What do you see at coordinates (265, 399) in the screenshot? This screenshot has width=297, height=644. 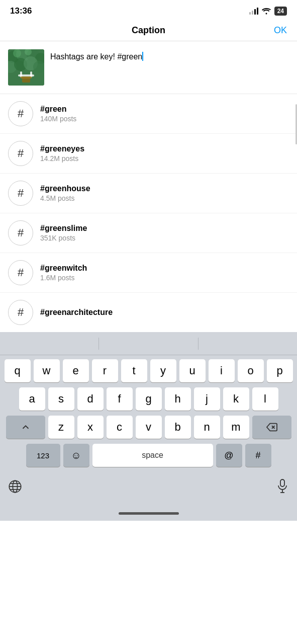 I see `key-l: l` at bounding box center [265, 399].